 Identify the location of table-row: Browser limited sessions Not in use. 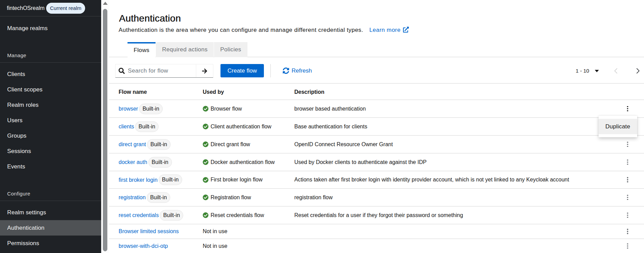
(377, 231).